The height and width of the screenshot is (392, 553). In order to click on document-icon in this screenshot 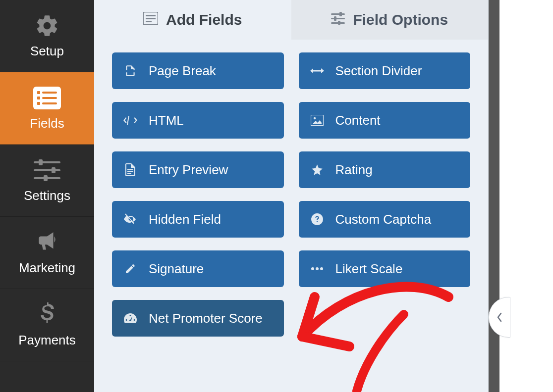, I will do `click(130, 170)`.